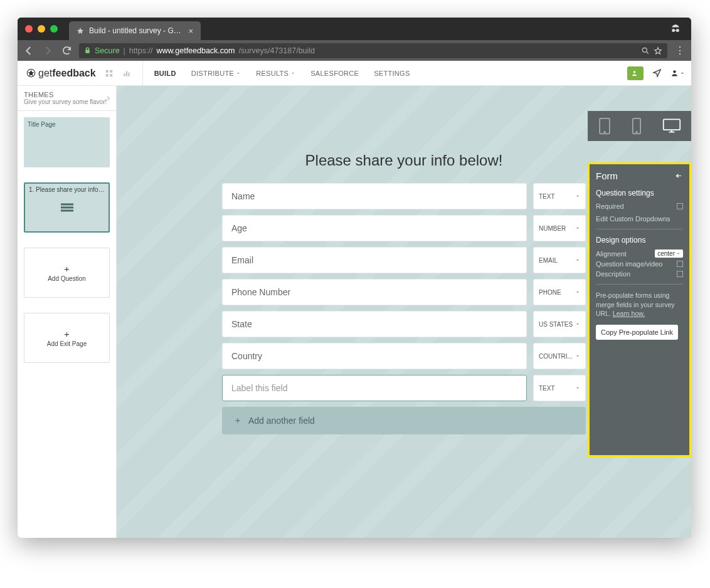 The image size is (710, 588). Describe the element at coordinates (107, 51) in the screenshot. I see `secure-label: Secure` at that location.